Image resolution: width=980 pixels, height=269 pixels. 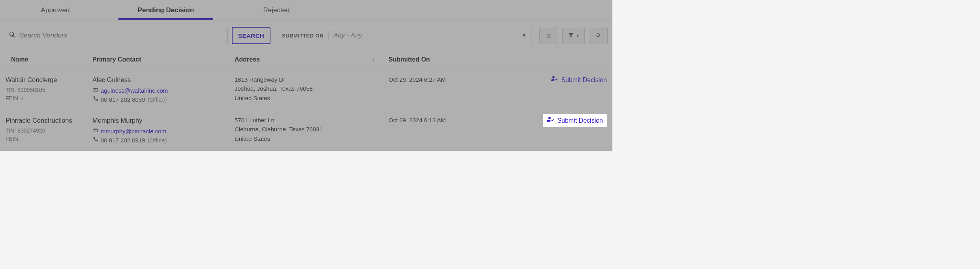 What do you see at coordinates (575, 121) in the screenshot?
I see `highlighted-submit-decision: Submit Decision` at bounding box center [575, 121].